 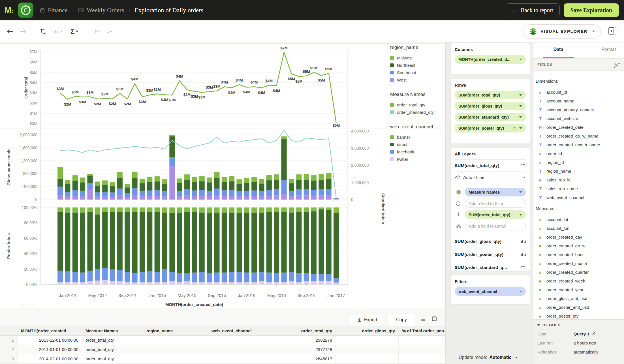 I want to click on size-drop-target: Add a field to Size, so click(x=495, y=203).